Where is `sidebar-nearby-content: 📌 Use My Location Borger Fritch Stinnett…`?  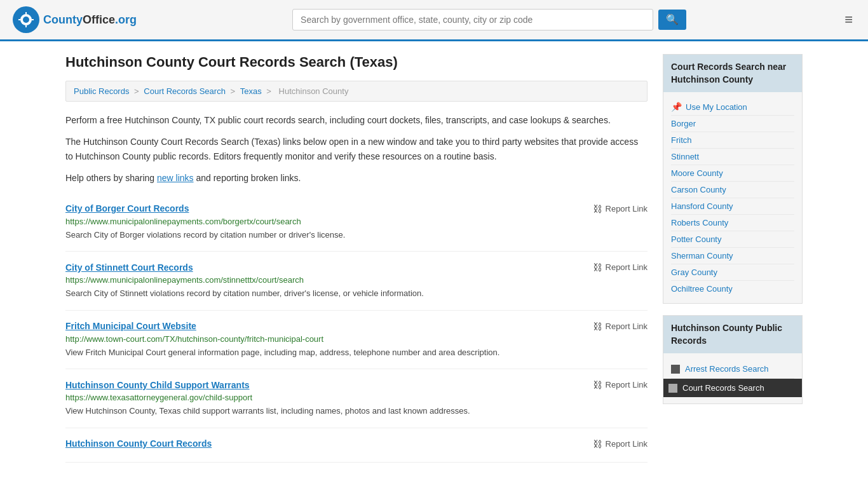
sidebar-nearby-content: 📌 Use My Location Borger Fritch Stinnett… is located at coordinates (733, 198).